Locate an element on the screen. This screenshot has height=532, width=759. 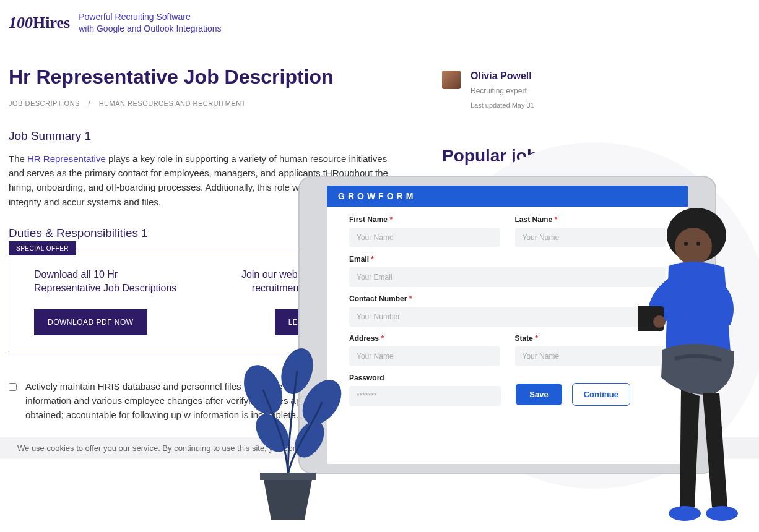
firstname-label: First Name * is located at coordinates (425, 220).